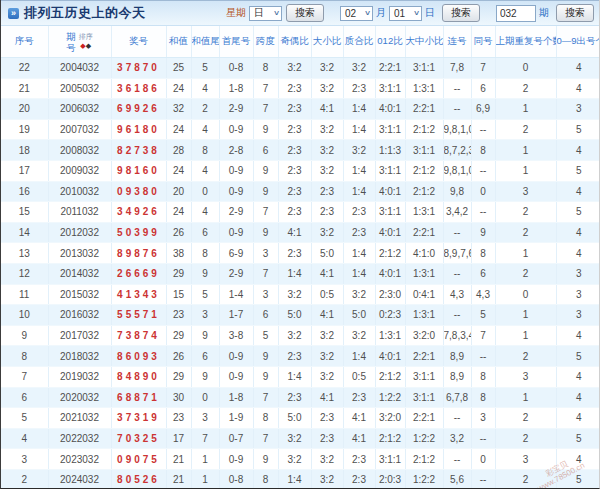 The height and width of the screenshot is (489, 600). I want to click on cell: 2016032, so click(80, 316).